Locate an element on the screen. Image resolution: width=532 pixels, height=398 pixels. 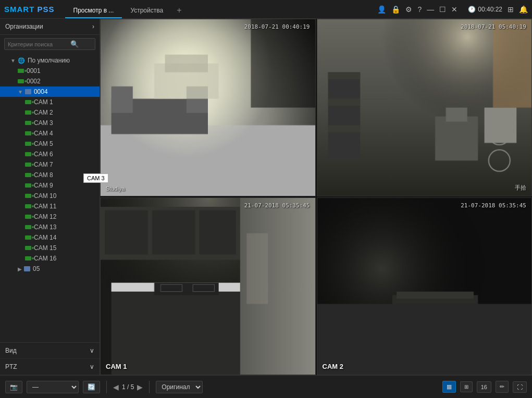
page-info: 1 / 5 is located at coordinates (128, 387).